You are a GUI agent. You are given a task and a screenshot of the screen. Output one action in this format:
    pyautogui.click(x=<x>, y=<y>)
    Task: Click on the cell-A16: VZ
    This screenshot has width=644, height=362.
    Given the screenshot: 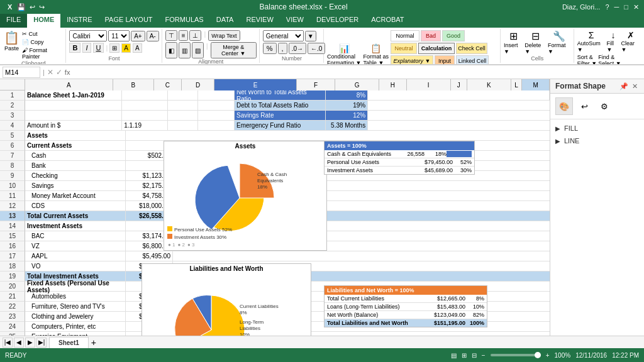 What is the action you would take?
    pyautogui.click(x=75, y=246)
    